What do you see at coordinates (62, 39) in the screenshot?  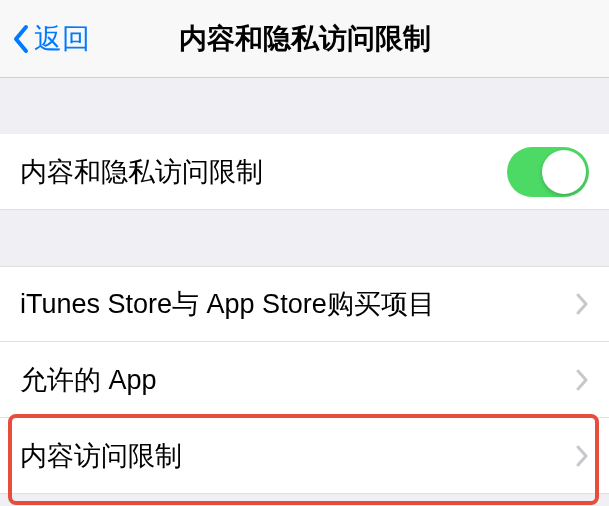 I see `back-label: 返回` at bounding box center [62, 39].